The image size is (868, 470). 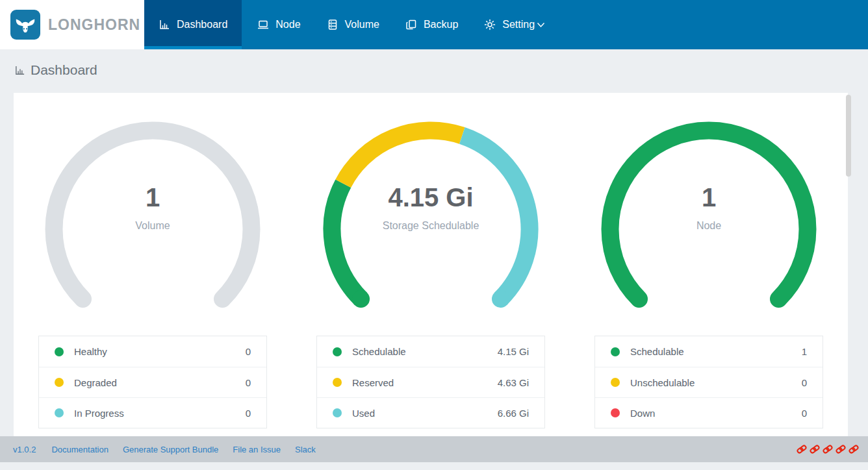 I want to click on nav-item-label: Backup, so click(x=440, y=25).